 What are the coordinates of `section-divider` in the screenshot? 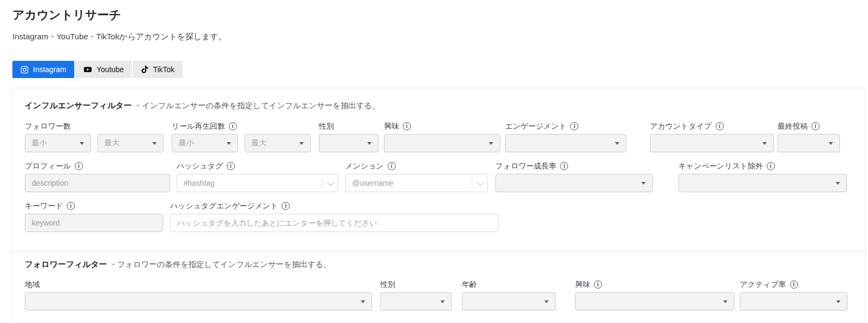 It's located at (439, 252).